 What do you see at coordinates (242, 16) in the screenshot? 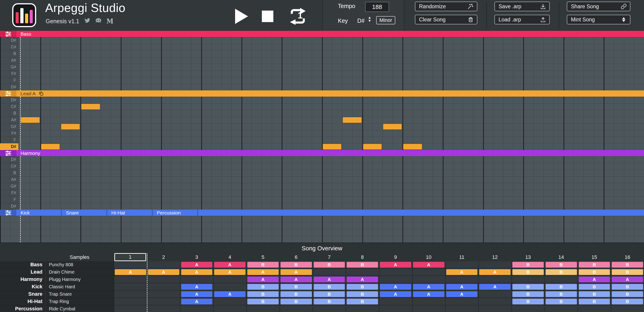
I see `play-button` at bounding box center [242, 16].